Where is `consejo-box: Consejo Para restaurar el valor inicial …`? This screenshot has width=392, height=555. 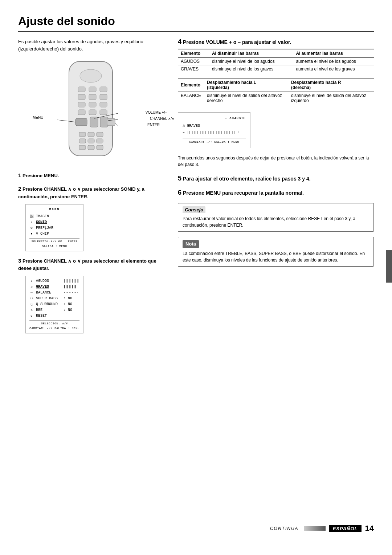
consejo-box: Consejo Para restaurar el valor inicial … is located at coordinates (276, 218).